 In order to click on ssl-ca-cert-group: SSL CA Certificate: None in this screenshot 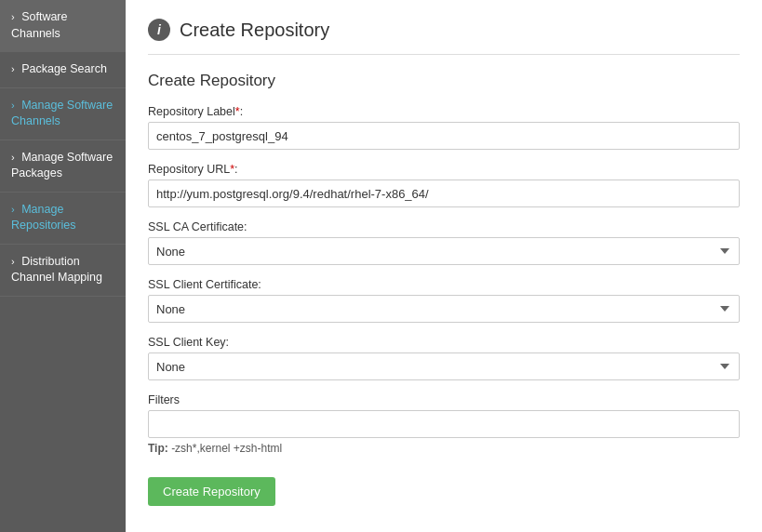, I will do `click(444, 243)`.